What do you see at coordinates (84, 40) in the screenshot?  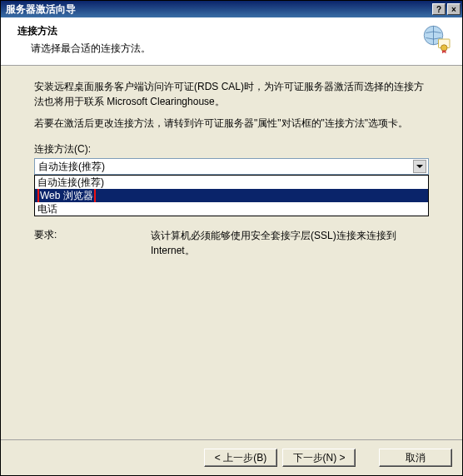 I see `header-text: 连接方法 请选择最合适的连接方法。` at bounding box center [84, 40].